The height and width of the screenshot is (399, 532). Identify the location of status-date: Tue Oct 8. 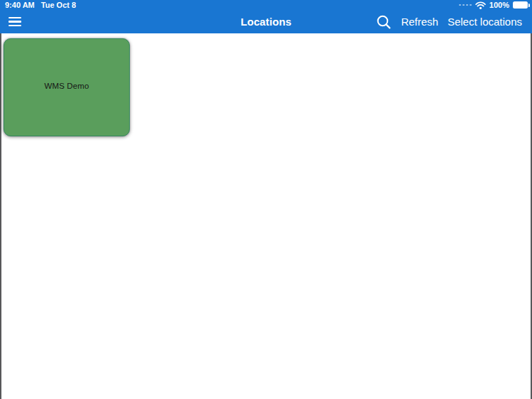
(58, 5).